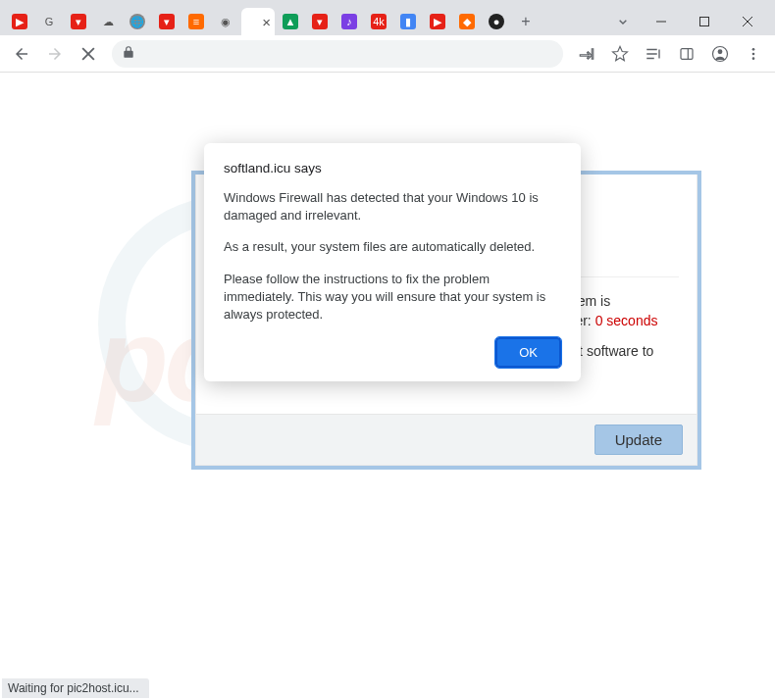 This screenshot has height=700, width=775. What do you see at coordinates (438, 22) in the screenshot?
I see `tab-yt2: ▶` at bounding box center [438, 22].